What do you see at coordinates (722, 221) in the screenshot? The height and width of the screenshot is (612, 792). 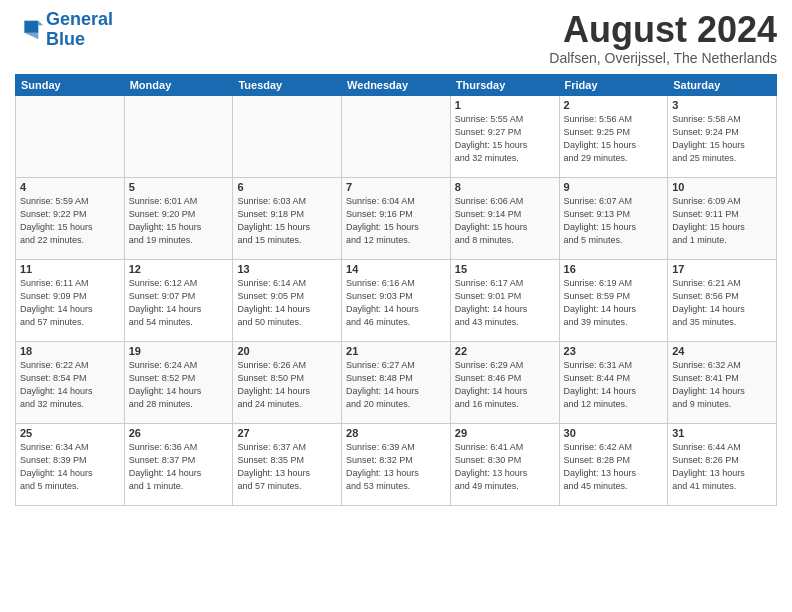 I see `day-info: Sunrise: 6:09 AM Sunset: 9:11 PM Dayligh…` at bounding box center [722, 221].